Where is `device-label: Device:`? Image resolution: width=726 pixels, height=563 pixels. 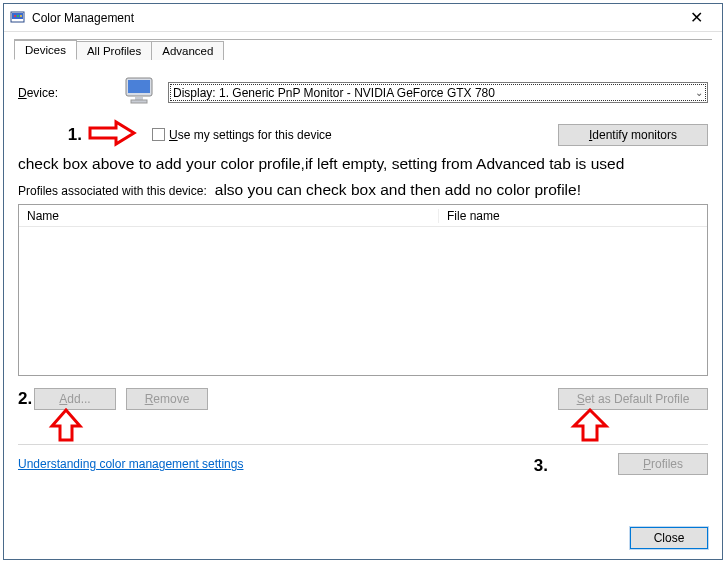
device-label: Device: is located at coordinates (71, 93).